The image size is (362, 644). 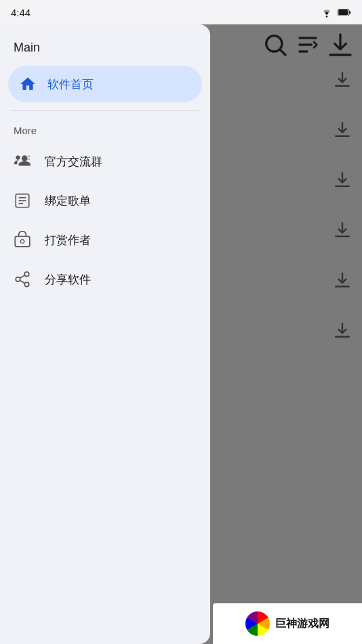 I want to click on home-icon, so click(x=28, y=84).